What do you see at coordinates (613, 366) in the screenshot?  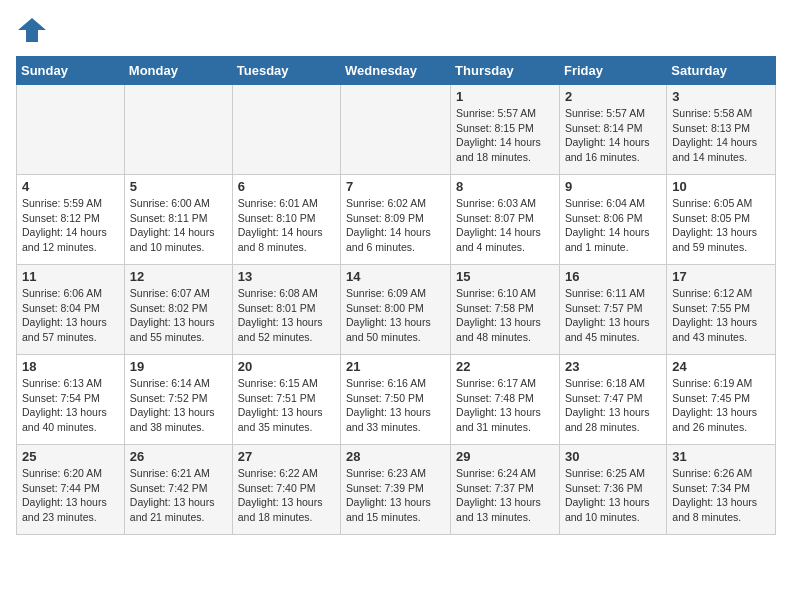 I see `day-number: 23` at bounding box center [613, 366].